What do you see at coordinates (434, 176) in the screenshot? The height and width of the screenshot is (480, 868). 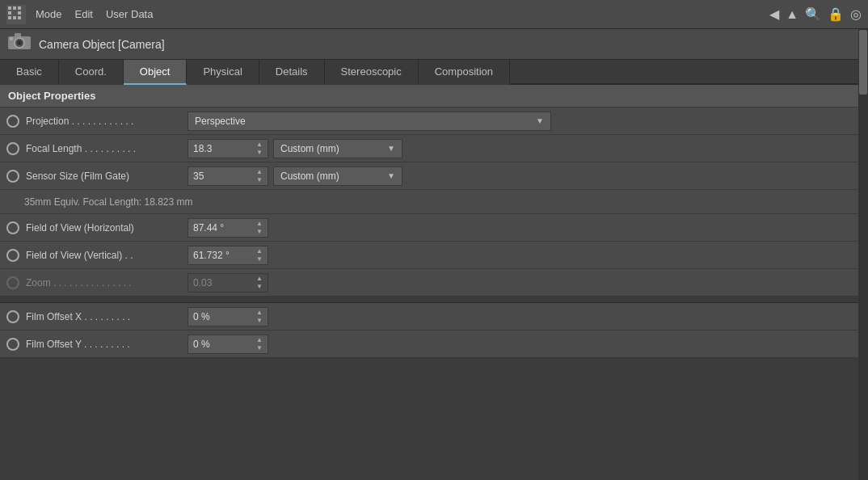 I see `sensor-size-row: Sensor Size (Film Gate) 35 ▲ ▼ Custom (m…` at bounding box center [434, 176].